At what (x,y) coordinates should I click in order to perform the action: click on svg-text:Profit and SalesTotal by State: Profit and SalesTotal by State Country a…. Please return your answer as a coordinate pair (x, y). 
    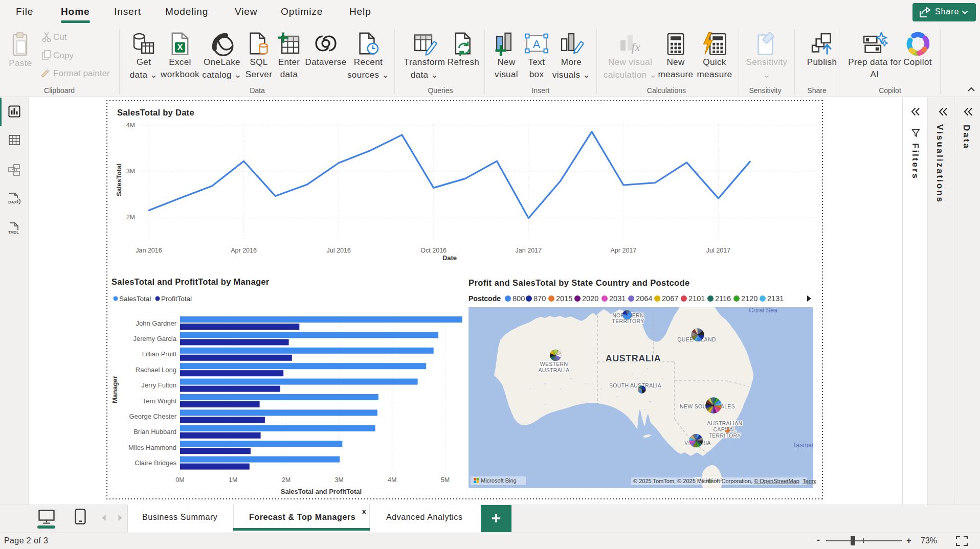
    Looking at the image, I should click on (579, 283).